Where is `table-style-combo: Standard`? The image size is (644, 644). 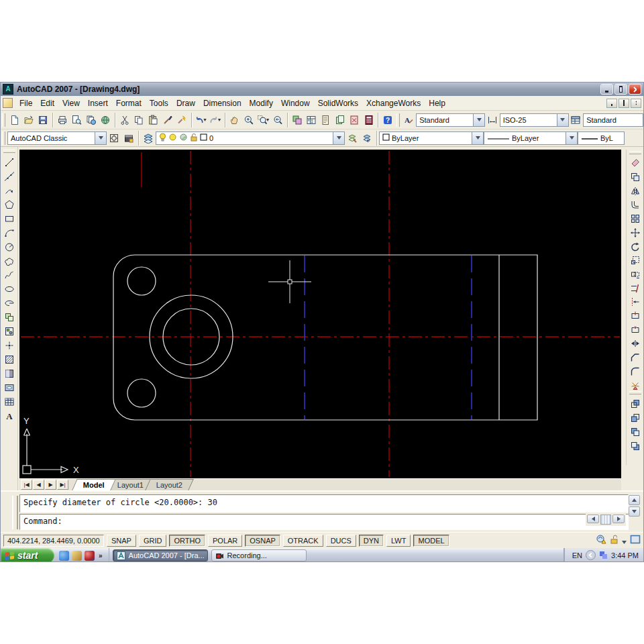
table-style-combo: Standard is located at coordinates (613, 120).